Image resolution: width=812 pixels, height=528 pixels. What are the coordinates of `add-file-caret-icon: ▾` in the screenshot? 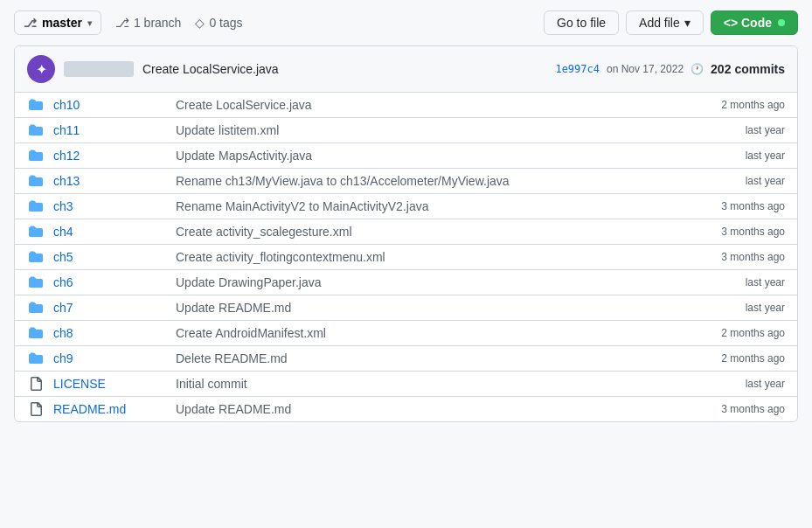 It's located at (687, 23).